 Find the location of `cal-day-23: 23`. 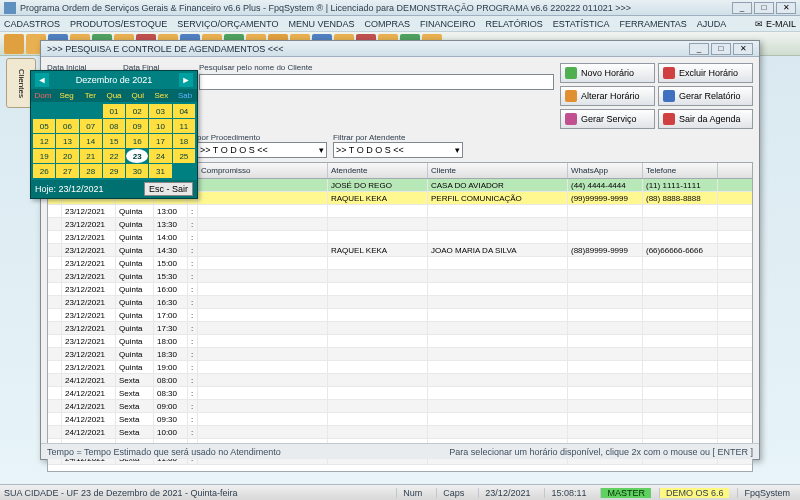

cal-day-23: 23 is located at coordinates (137, 156).